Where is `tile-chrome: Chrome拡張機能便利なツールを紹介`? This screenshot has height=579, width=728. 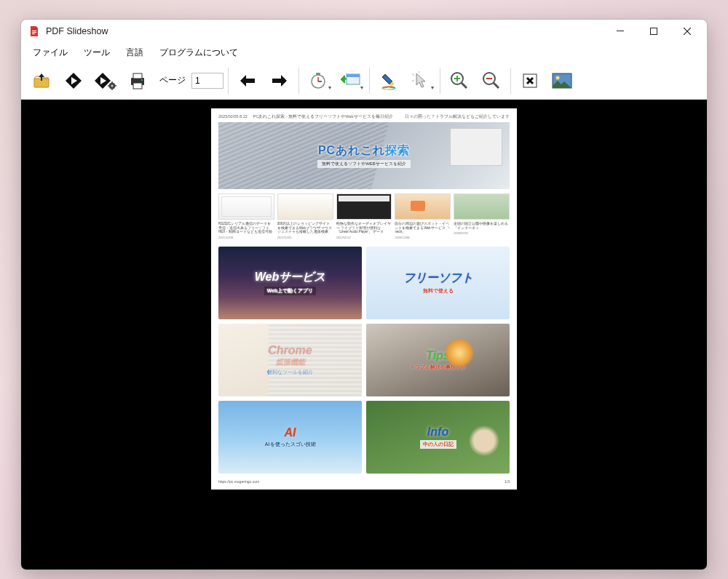
tile-chrome: Chrome拡張機能便利なツールを紹介 is located at coordinates (290, 360).